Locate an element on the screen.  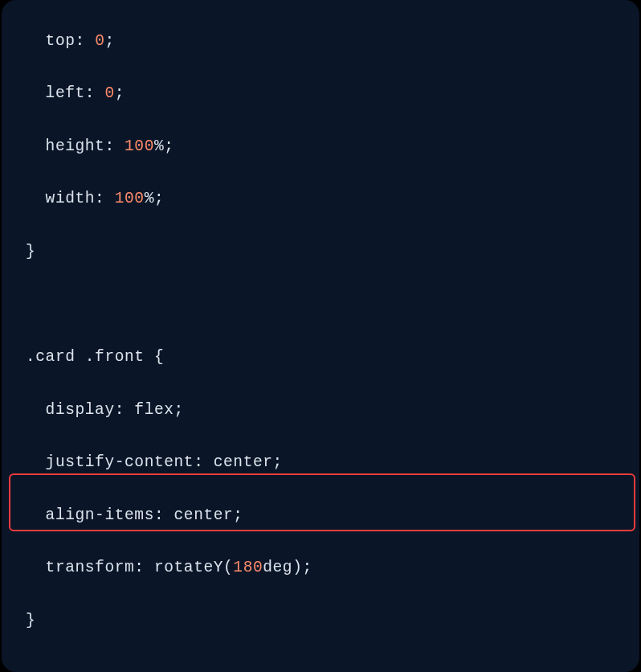
css-property: top: is located at coordinates (71, 41).